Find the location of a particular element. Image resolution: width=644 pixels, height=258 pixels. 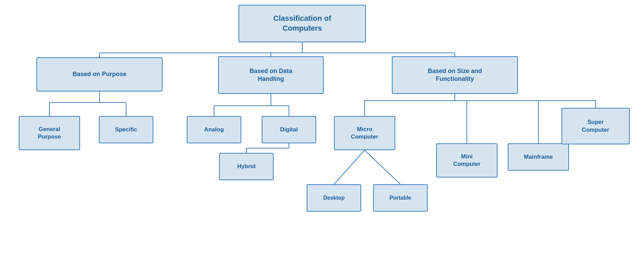

data-handling-node: Based on Data Handling is located at coordinates (271, 75).